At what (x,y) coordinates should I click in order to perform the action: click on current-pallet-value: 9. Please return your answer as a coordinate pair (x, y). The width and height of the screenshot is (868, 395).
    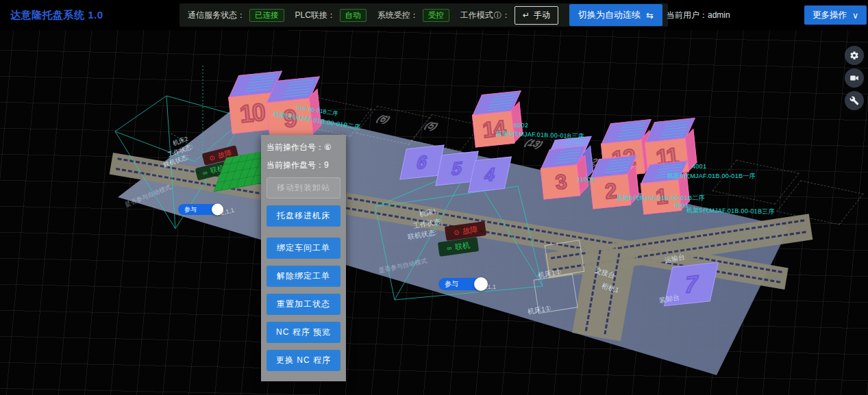
    Looking at the image, I should click on (326, 165).